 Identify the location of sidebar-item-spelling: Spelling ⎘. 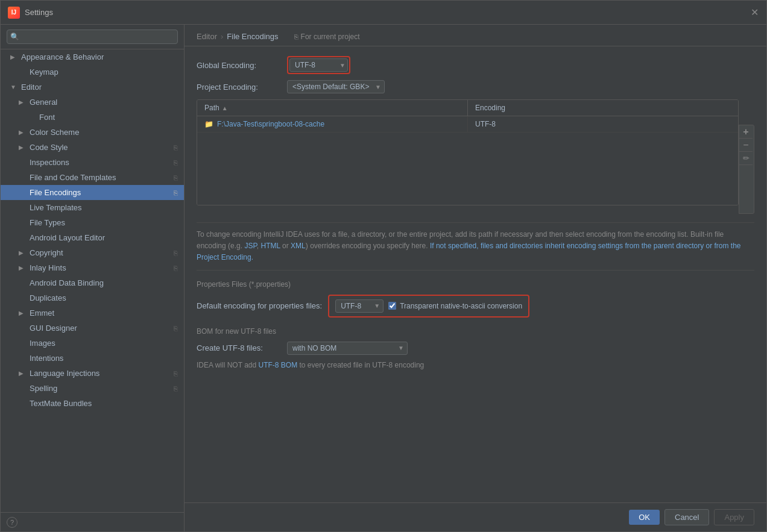
(92, 388).